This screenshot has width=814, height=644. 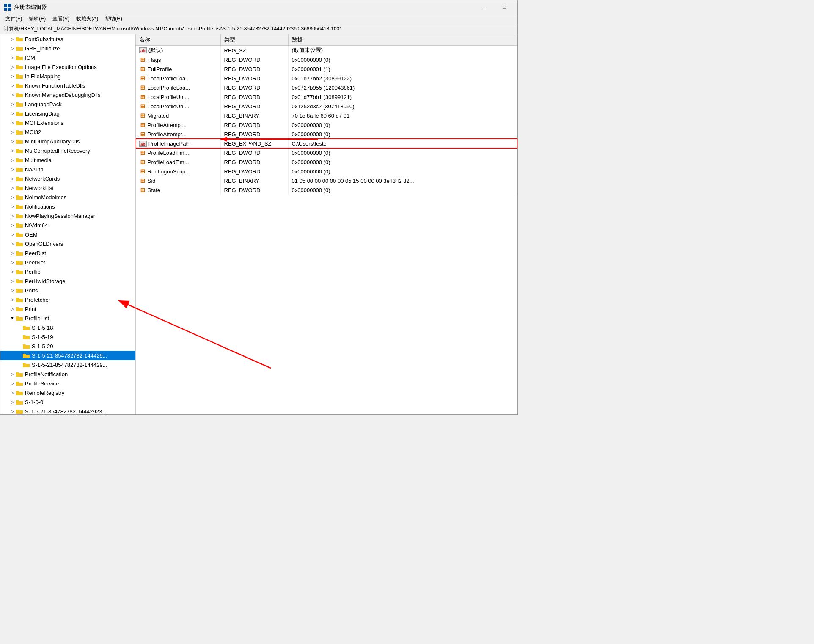 I want to click on tree-item-ICM: ▷ ICM, so click(x=68, y=58).